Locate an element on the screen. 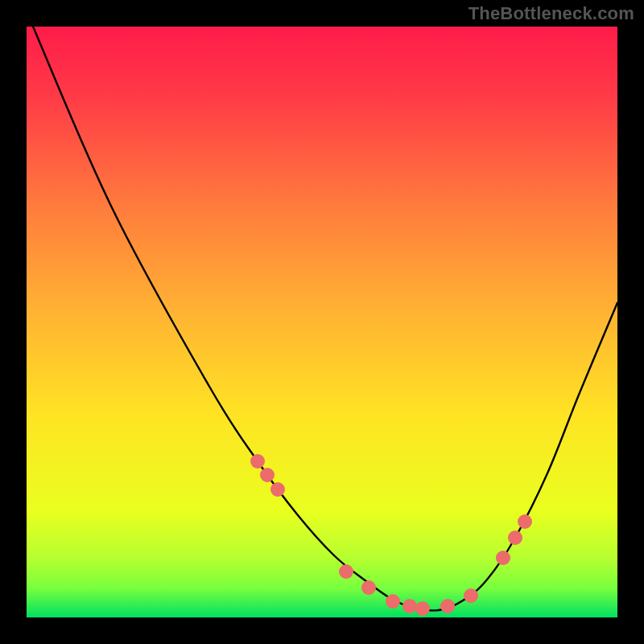 Image resolution: width=644 pixels, height=644 pixels. watermark-text: TheBottleneck.com is located at coordinates (551, 14).